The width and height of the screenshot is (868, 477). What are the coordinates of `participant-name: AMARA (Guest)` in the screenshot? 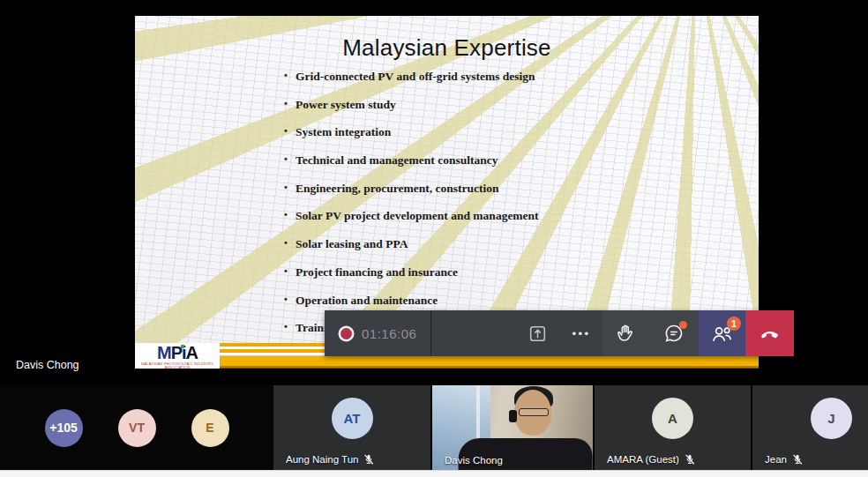 It's located at (643, 459).